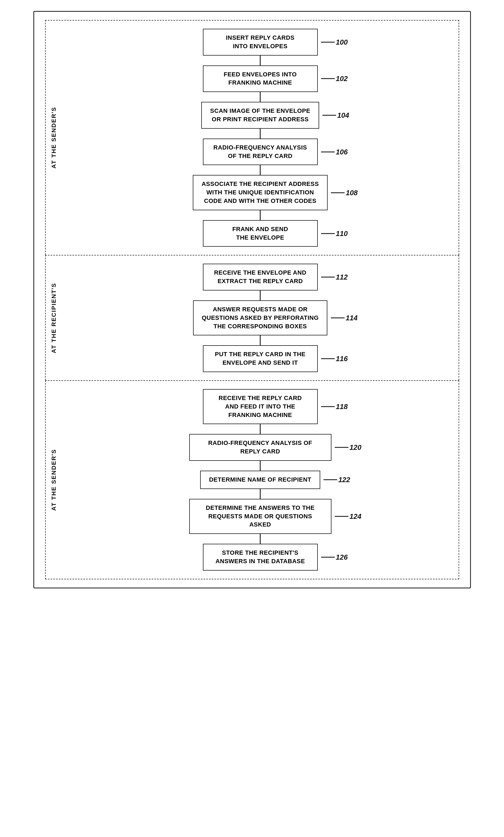  Describe the element at coordinates (260, 229) in the screenshot. I see `box-wrap: FRANK AND SENDTHE ENVELOPE110` at that location.